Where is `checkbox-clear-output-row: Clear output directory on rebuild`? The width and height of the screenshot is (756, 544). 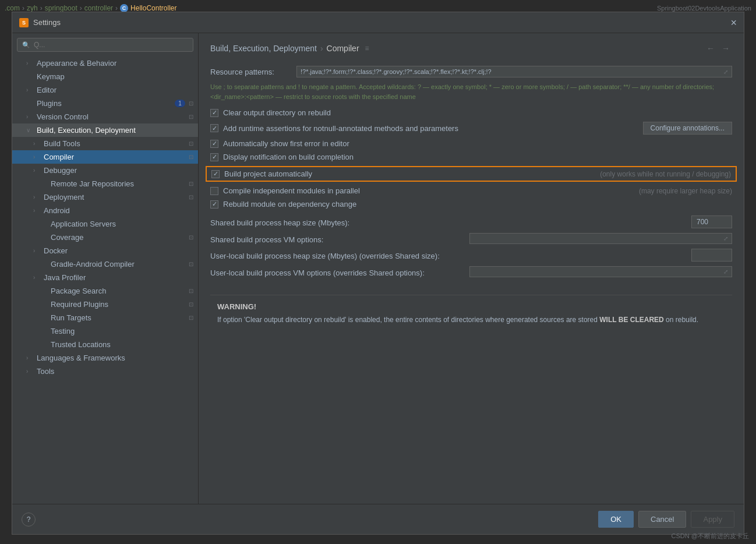 checkbox-clear-output-row: Clear output directory on rebuild is located at coordinates (471, 113).